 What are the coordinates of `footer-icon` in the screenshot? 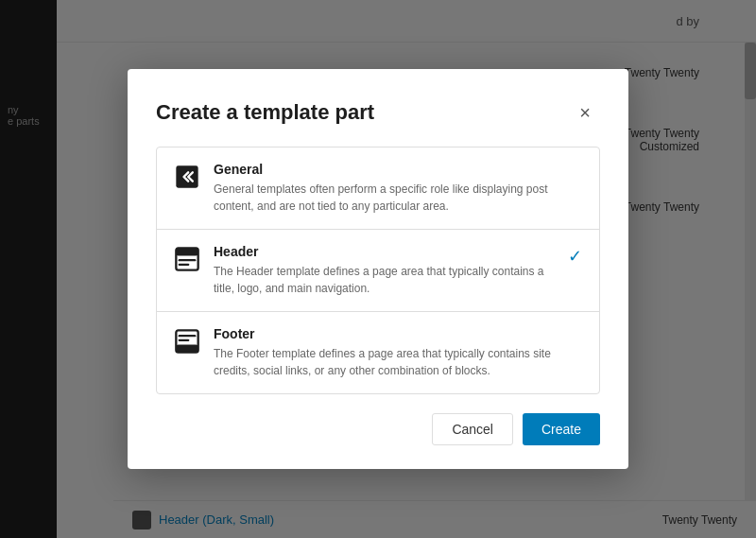 It's located at (187, 341).